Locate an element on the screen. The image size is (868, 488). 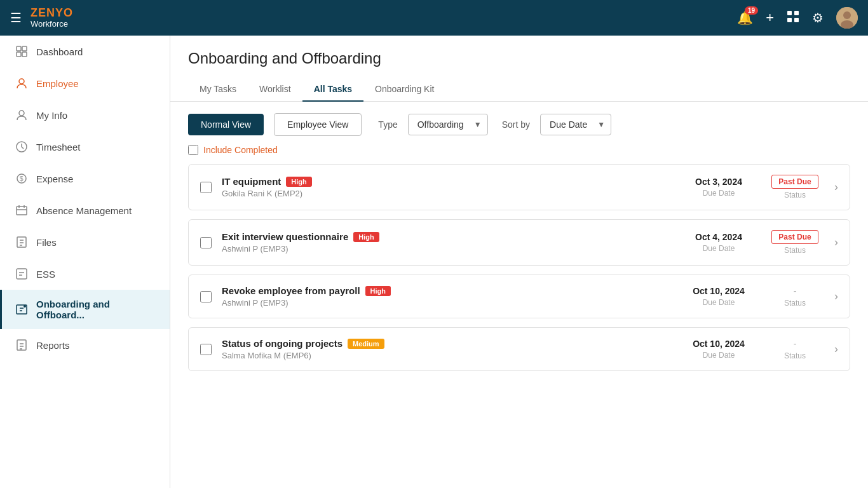
avatar is located at coordinates (847, 18).